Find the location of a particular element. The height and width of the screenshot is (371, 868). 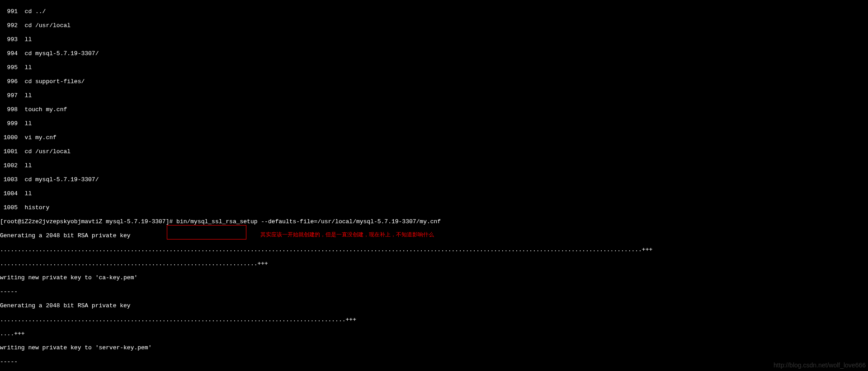

history-line: 992 cd /usr/local is located at coordinates (434, 26).